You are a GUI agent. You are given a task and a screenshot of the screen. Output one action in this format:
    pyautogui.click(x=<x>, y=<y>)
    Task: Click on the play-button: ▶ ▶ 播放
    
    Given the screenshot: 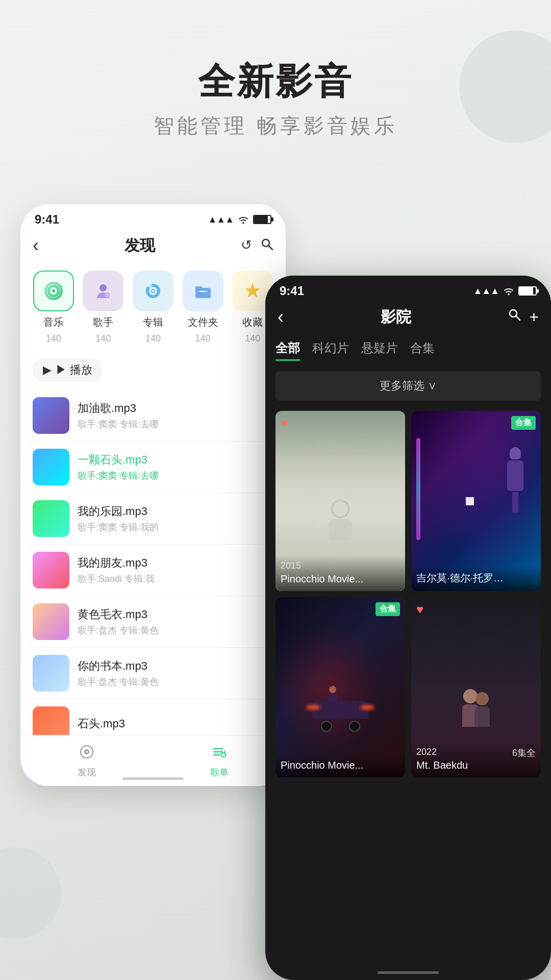 What is the action you would take?
    pyautogui.click(x=67, y=370)
    